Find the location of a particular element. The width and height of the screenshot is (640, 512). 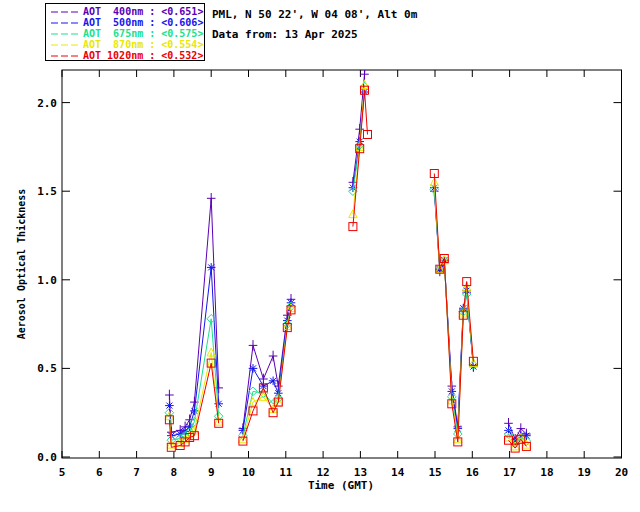

data-date: Data from: 13 Apr 2025 is located at coordinates (314, 38).